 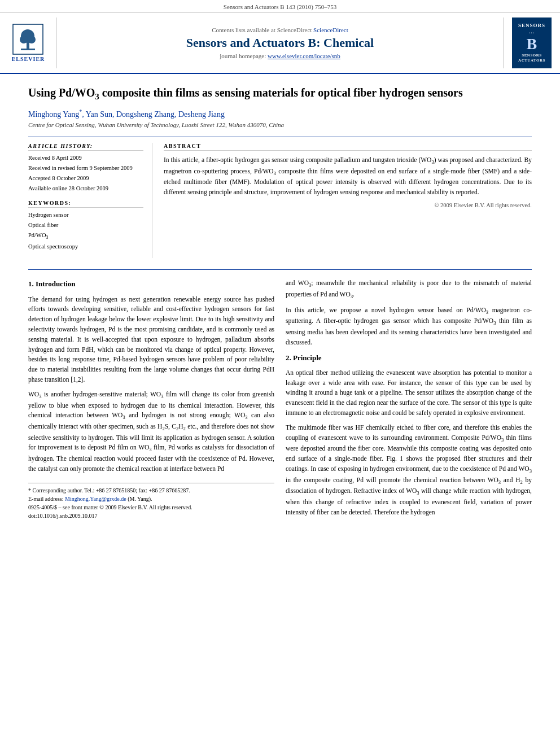 What do you see at coordinates (304, 56) in the screenshot?
I see `homepage-link: www.elsevier.com/locate/snb` at bounding box center [304, 56].